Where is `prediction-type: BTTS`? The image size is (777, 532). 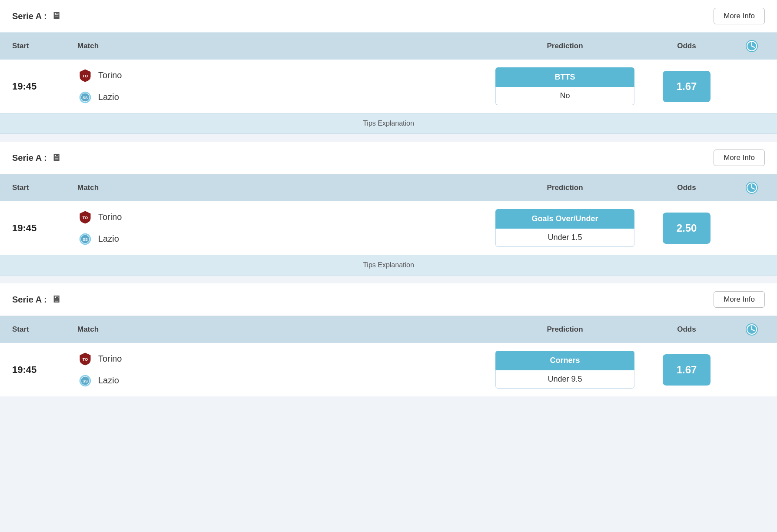
prediction-type: BTTS is located at coordinates (565, 77).